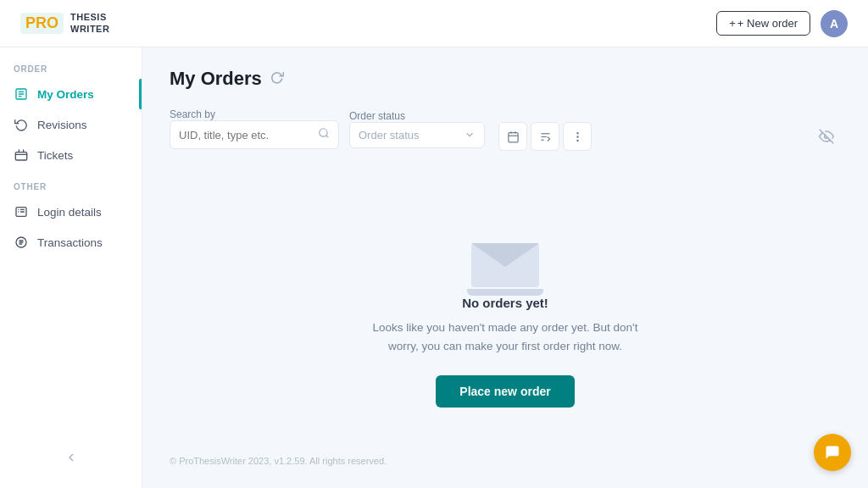  Describe the element at coordinates (215, 79) in the screenshot. I see `page-title: My Orders` at that location.